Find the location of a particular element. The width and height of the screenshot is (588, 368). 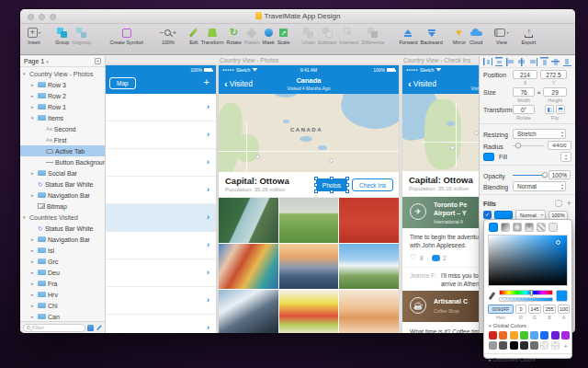

layer-row-items: ▾Items is located at coordinates (62, 118).